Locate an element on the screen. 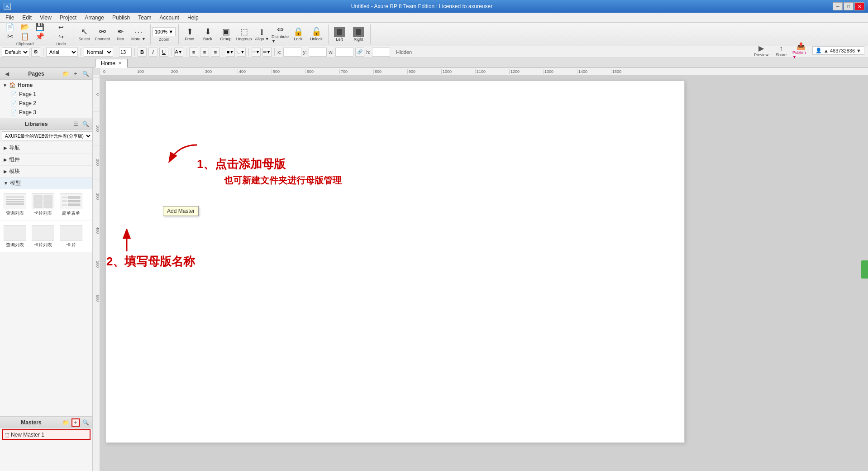  lib-item-card-list: 卡片列表 is located at coordinates (43, 205).